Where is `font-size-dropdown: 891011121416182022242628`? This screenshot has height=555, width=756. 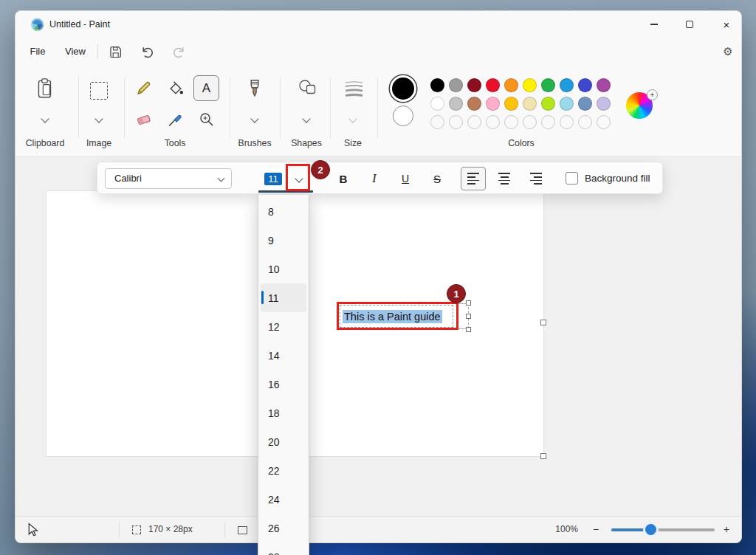
font-size-dropdown: 891011121416182022242628 is located at coordinates (284, 375).